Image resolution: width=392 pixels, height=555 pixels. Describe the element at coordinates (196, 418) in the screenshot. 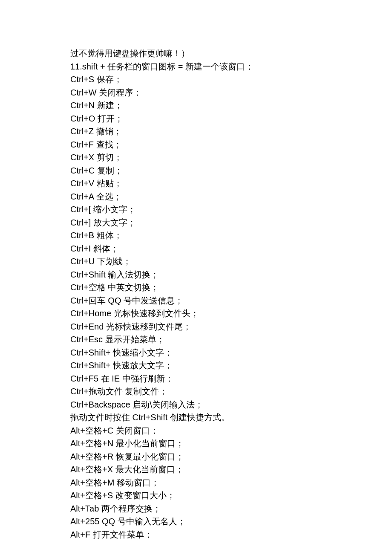

I see `text-line: 拖动文件时按住 Ctrl+Shift 创建快捷方式。` at that location.